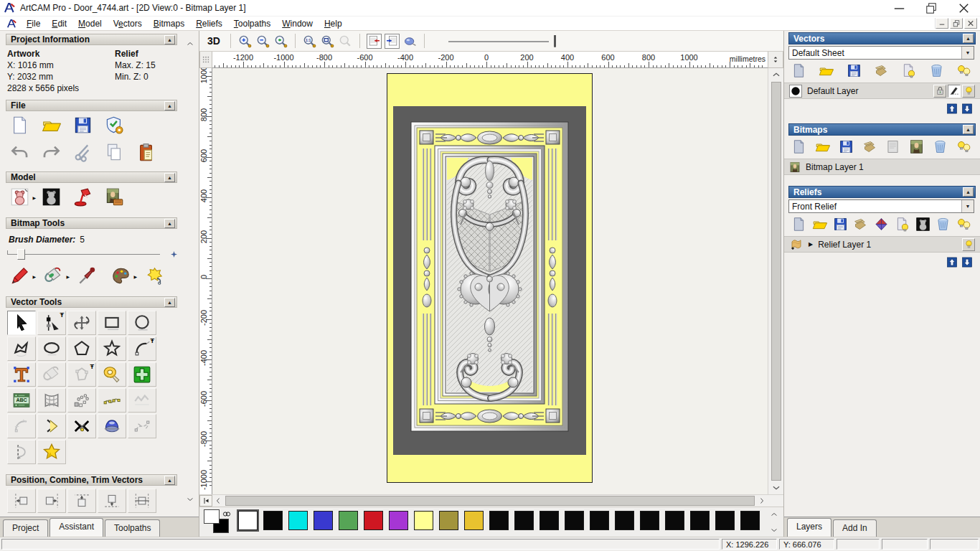 This screenshot has width=980, height=551. Describe the element at coordinates (908, 70) in the screenshot. I see `doc-bulb-icon` at that location.